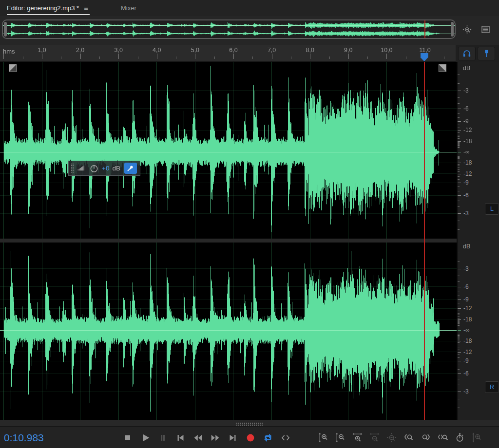 This screenshot has height=448, width=499. Describe the element at coordinates (425, 438) in the screenshot. I see `zoom-to-out-point-button` at that location.